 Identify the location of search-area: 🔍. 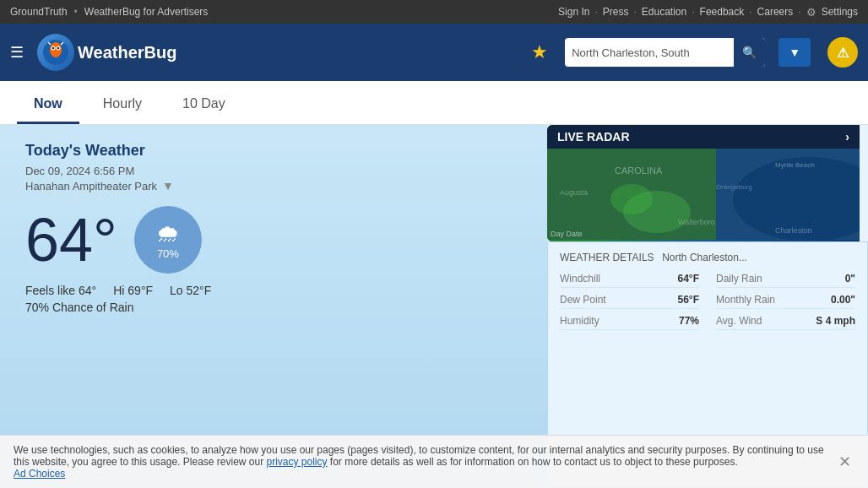
(665, 52).